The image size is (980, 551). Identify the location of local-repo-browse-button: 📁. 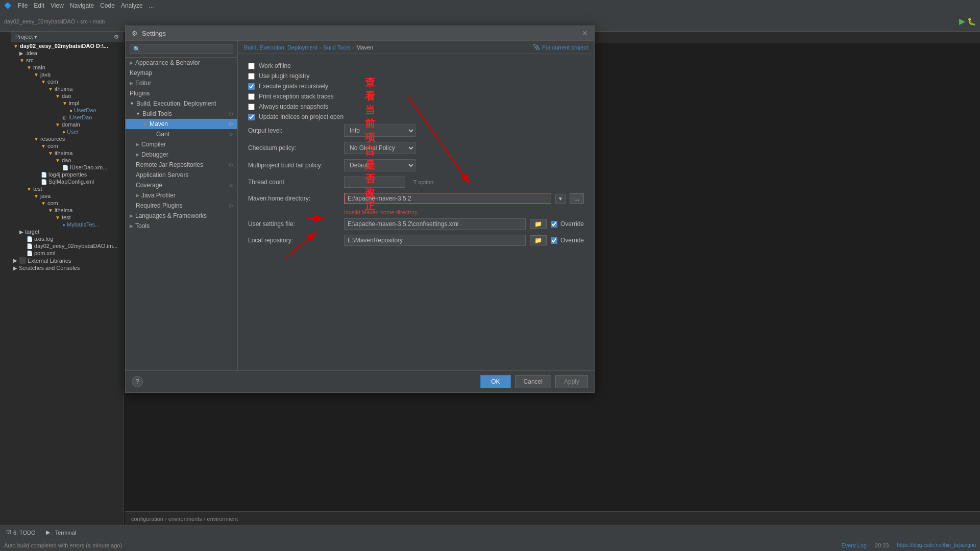
(538, 240).